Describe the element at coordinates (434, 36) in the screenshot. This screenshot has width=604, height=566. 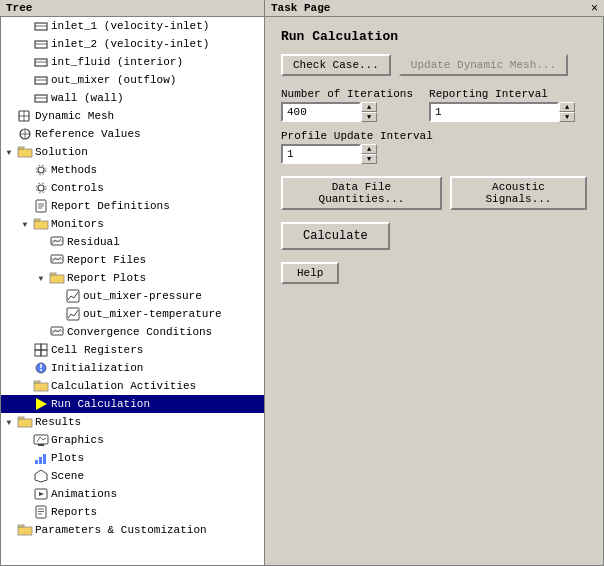
I see `task-title: Run Calculation` at that location.